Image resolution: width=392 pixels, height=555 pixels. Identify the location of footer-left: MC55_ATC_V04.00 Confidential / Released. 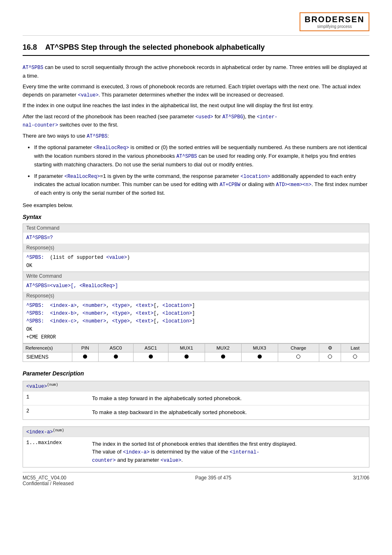
(48, 481).